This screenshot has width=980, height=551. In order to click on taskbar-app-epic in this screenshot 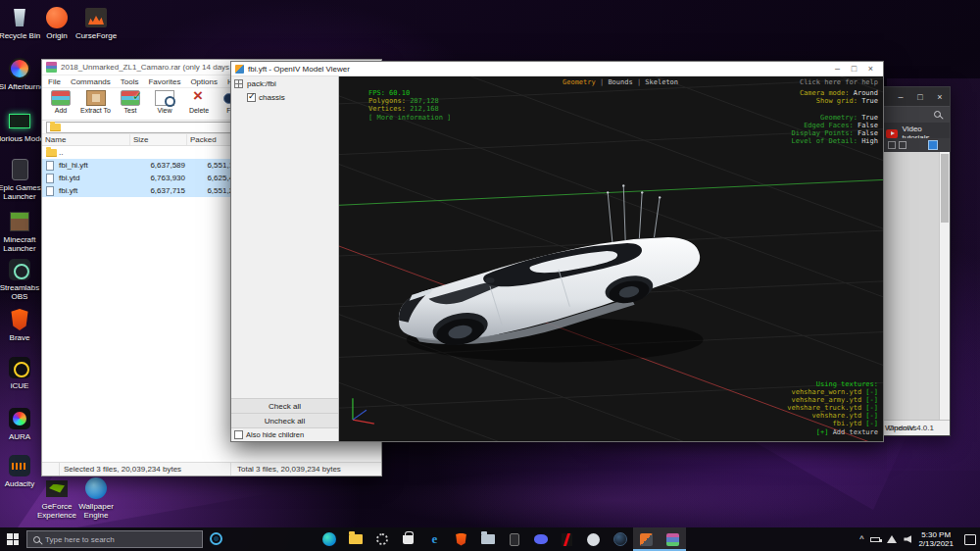, I will do `click(514, 539)`.